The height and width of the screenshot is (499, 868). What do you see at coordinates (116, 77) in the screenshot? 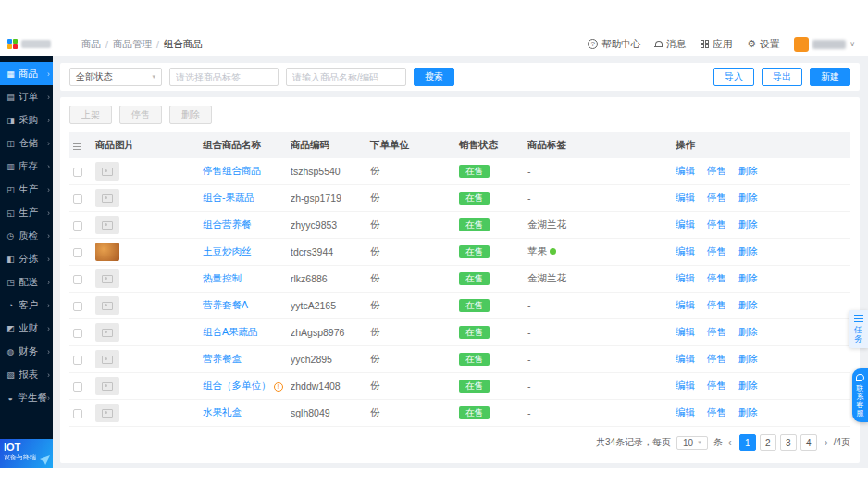
I see `status-select: 全部状态 ▾` at bounding box center [116, 77].